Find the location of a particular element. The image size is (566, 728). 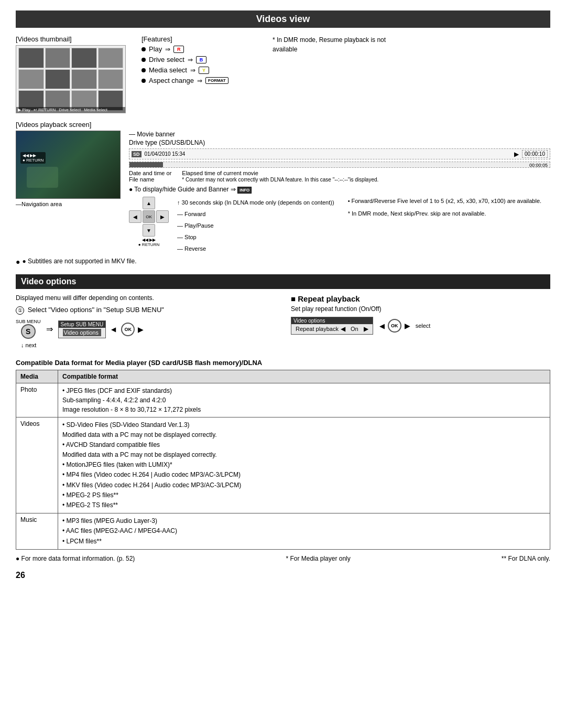

info-btn-icon: INFO is located at coordinates (244, 190).